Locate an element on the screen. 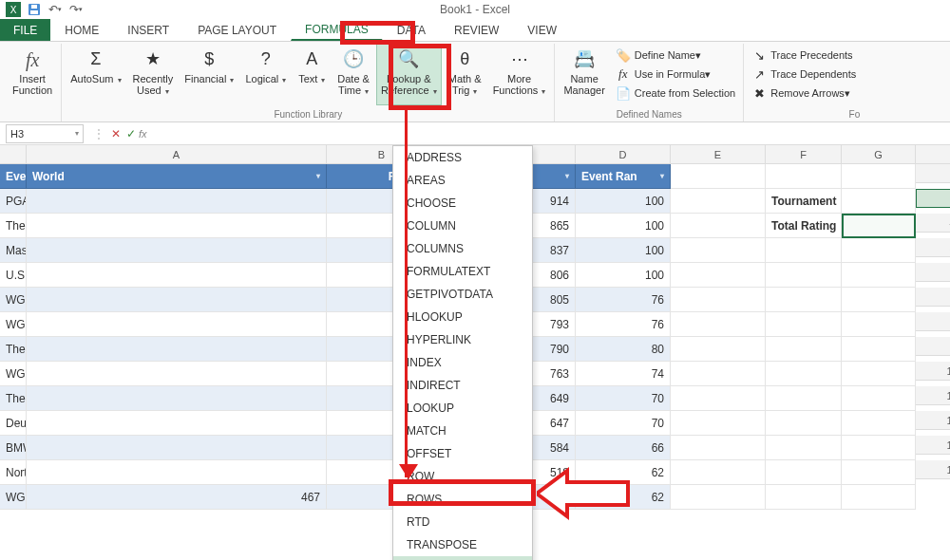 The width and height of the screenshot is (950, 560). enter-icon: ✓ is located at coordinates (131, 134).